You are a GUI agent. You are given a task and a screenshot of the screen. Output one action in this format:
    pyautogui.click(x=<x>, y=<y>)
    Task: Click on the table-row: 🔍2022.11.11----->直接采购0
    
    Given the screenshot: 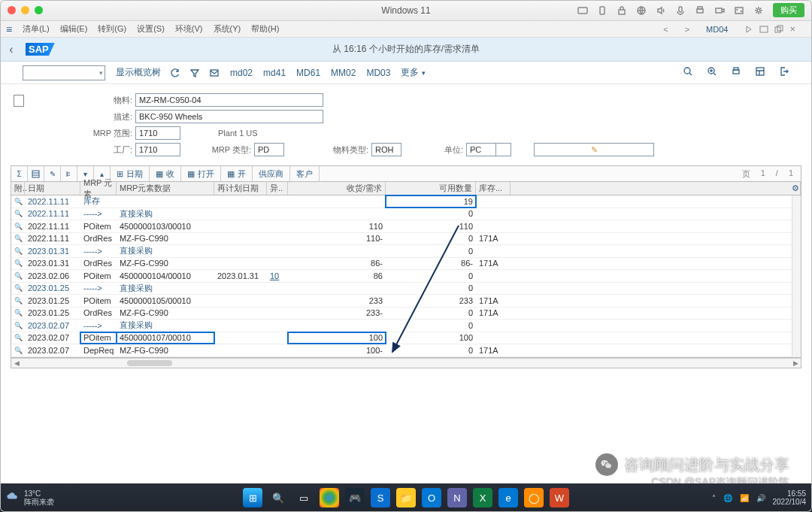 What is the action you would take?
    pyautogui.click(x=406, y=215)
    